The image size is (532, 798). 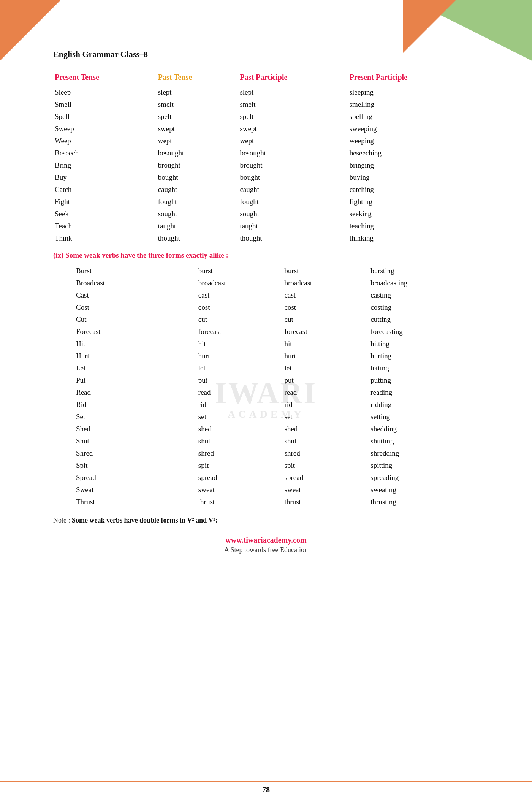 I want to click on verb-past-part: read, so click(x=326, y=393).